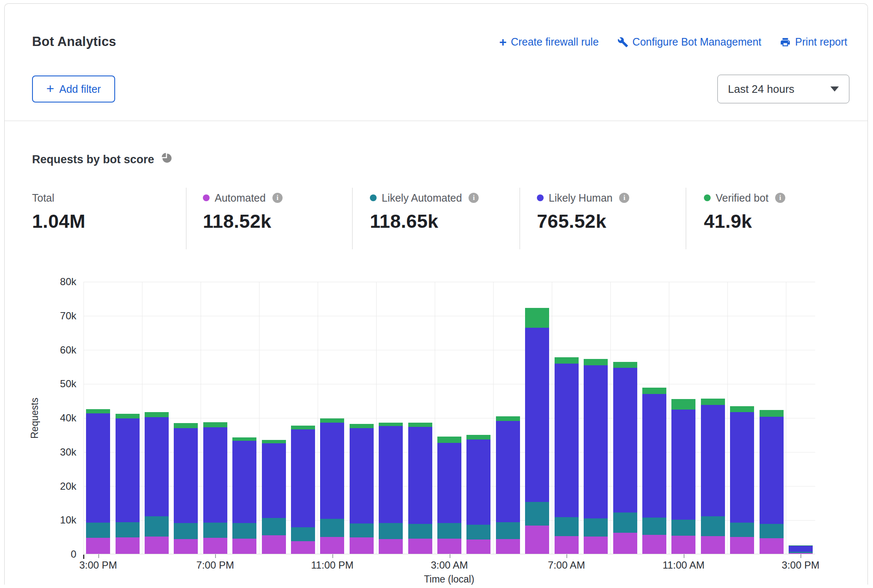  What do you see at coordinates (59, 212) in the screenshot?
I see `stat-total: Total 1.04M` at bounding box center [59, 212].